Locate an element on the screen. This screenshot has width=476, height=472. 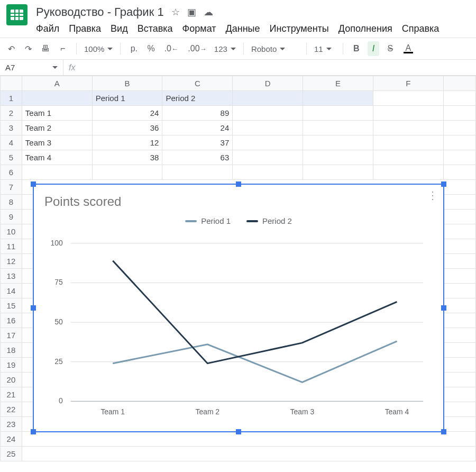
cell: 38 is located at coordinates (127, 158).